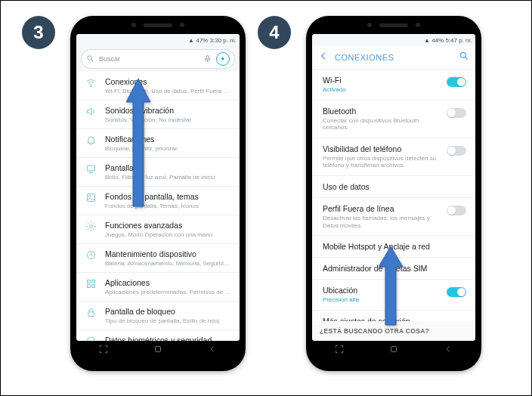 The width and height of the screenshot is (532, 396). I want to click on row-title: Conexiones, so click(169, 82).